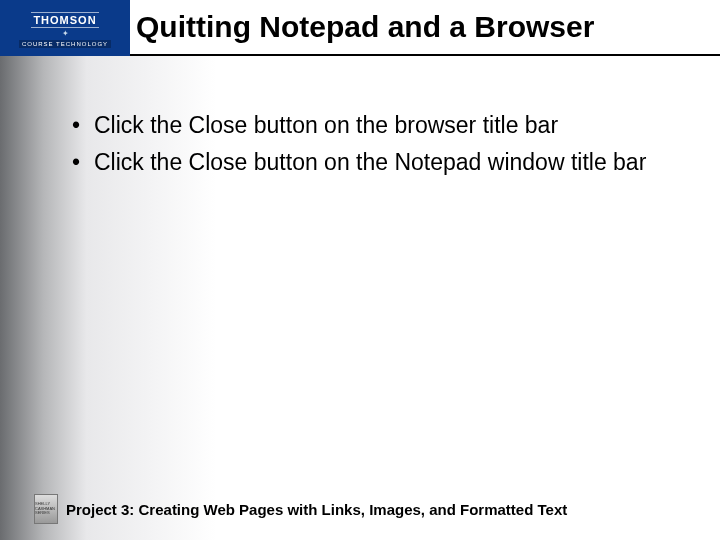 This screenshot has width=720, height=540. What do you see at coordinates (46, 509) in the screenshot?
I see `series-logo-icon: SHELLY CASHMAN SERIES` at bounding box center [46, 509].